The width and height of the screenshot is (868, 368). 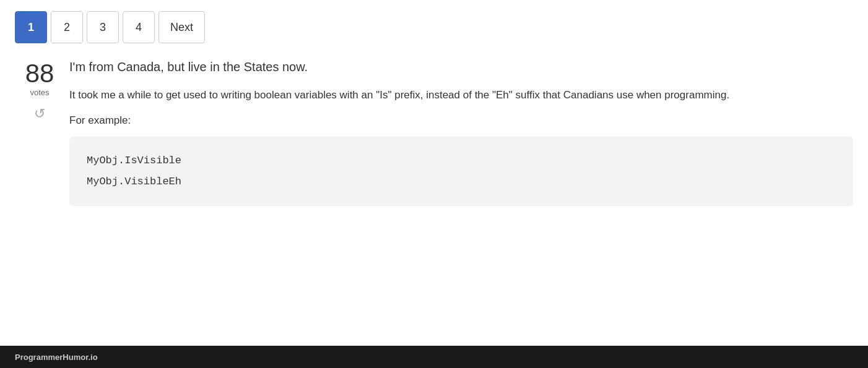 What do you see at coordinates (40, 74) in the screenshot?
I see `vote-count: 88` at bounding box center [40, 74].